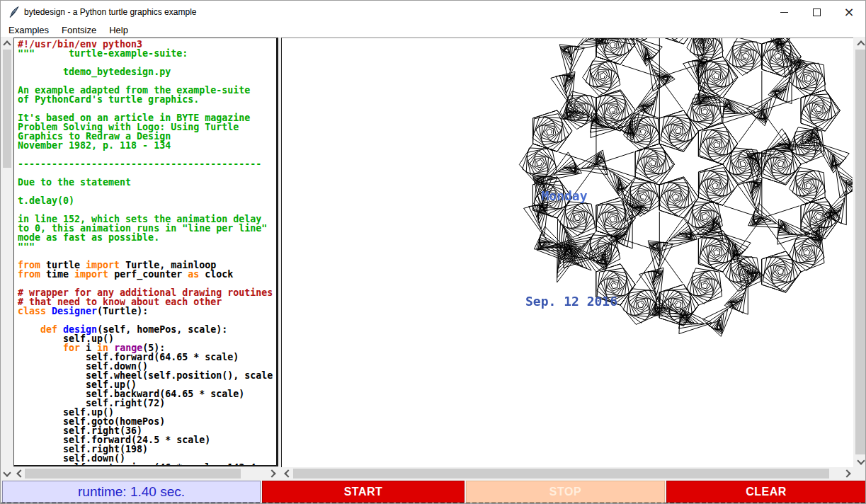 This screenshot has width=866, height=504. Describe the element at coordinates (817, 13) in the screenshot. I see `maximize-icon` at that location.